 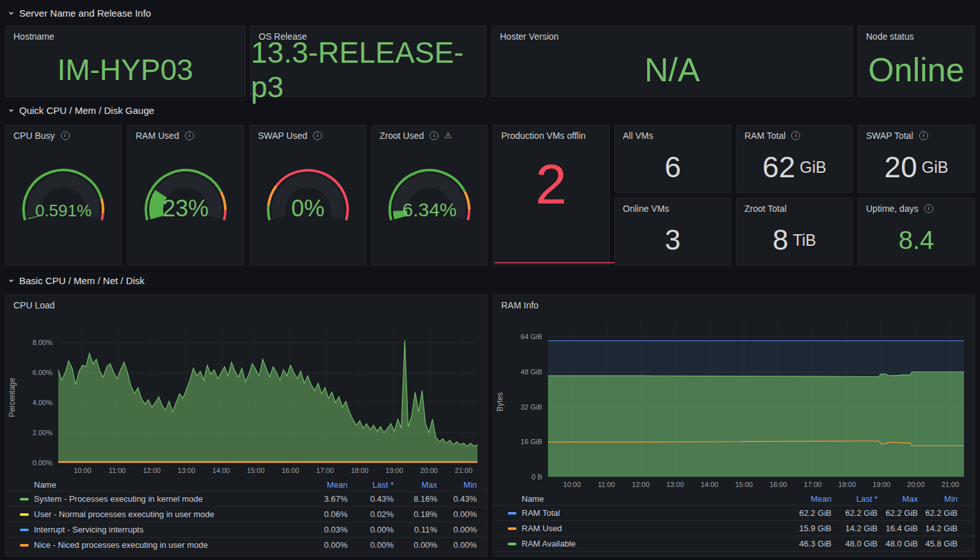 I want to click on svg-text: 23%, so click(x=186, y=209).